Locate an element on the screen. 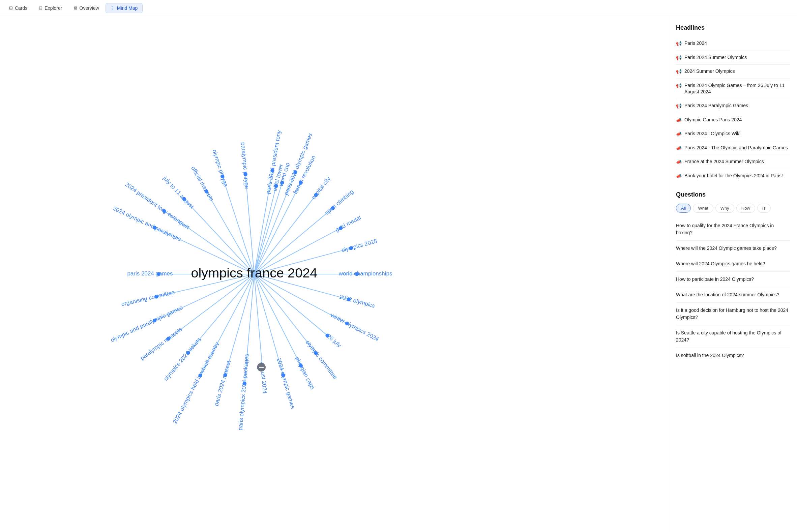  question-item: Is softball in the 2024 Olympics? is located at coordinates (733, 356).